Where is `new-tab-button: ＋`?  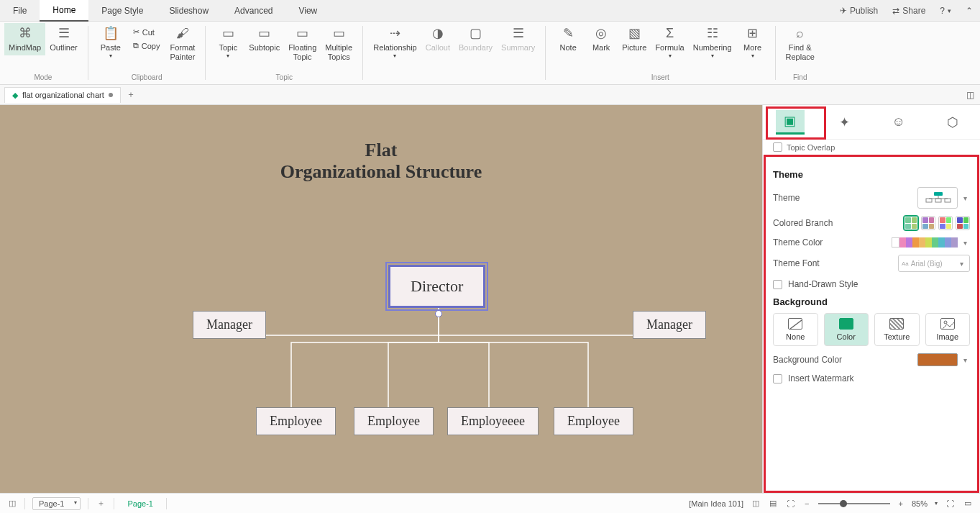 new-tab-button: ＋ is located at coordinates (131, 95).